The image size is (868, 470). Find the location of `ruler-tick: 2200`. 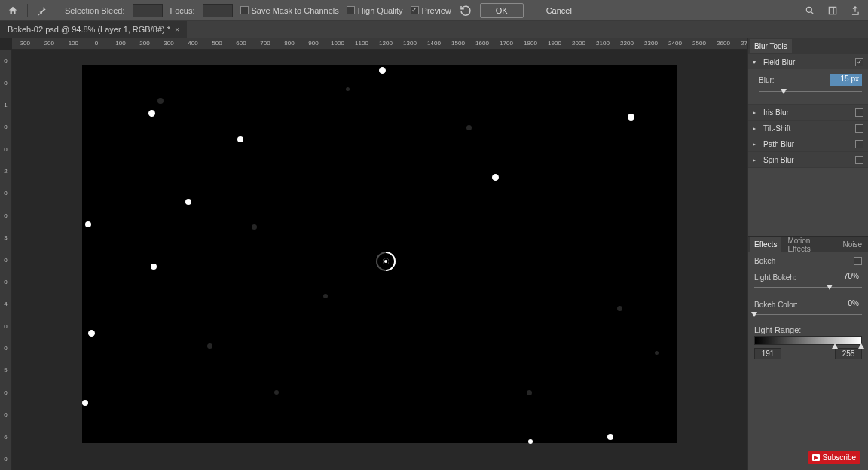

ruler-tick: 2200 is located at coordinates (627, 44).